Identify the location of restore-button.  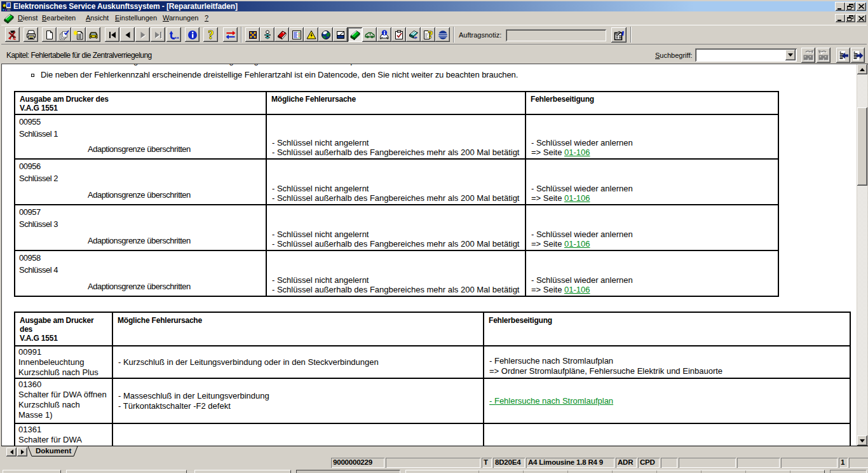
(850, 6).